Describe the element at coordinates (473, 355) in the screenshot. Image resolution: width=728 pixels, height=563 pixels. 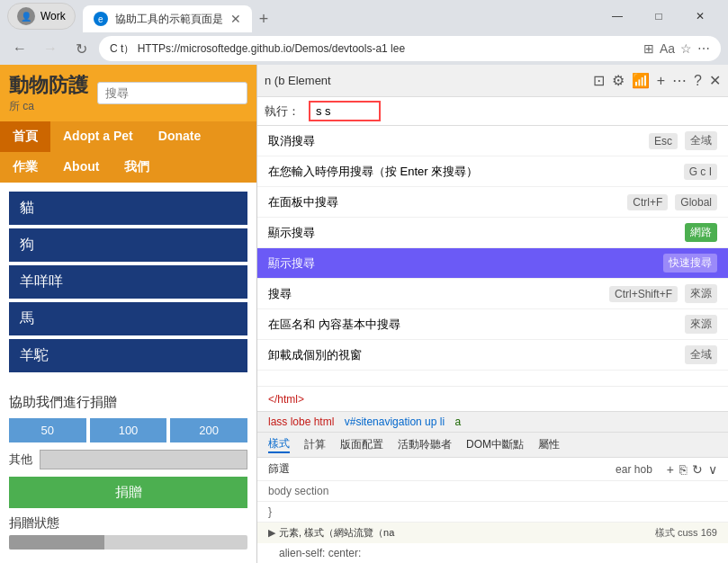
I see `command-name: 卸載成個別的視窗` at that location.